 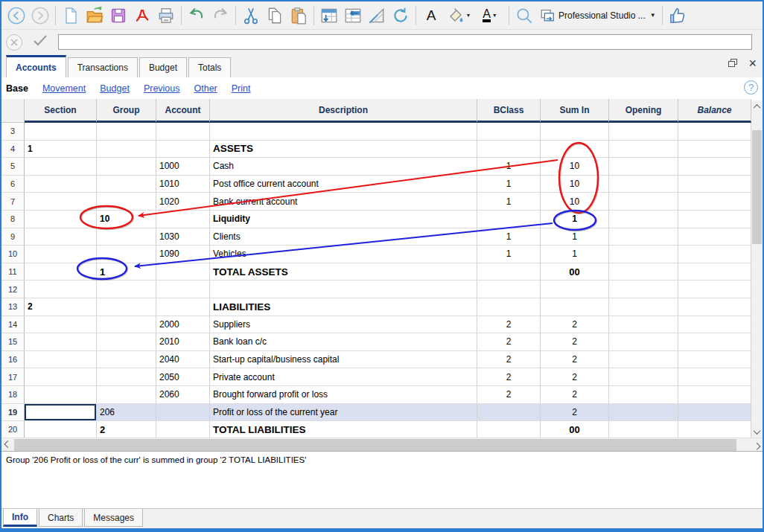 What do you see at coordinates (162, 89) in the screenshot?
I see `view-link-previous: Previous` at bounding box center [162, 89].